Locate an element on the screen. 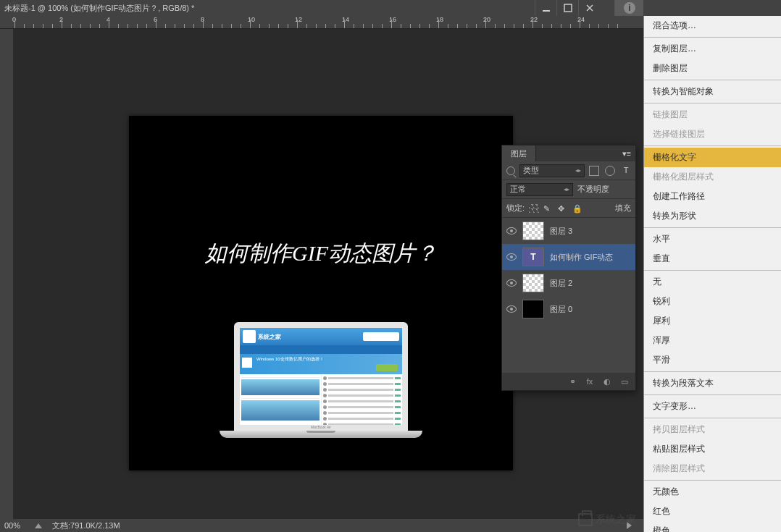  menu-item: 文字变形… is located at coordinates (713, 407).